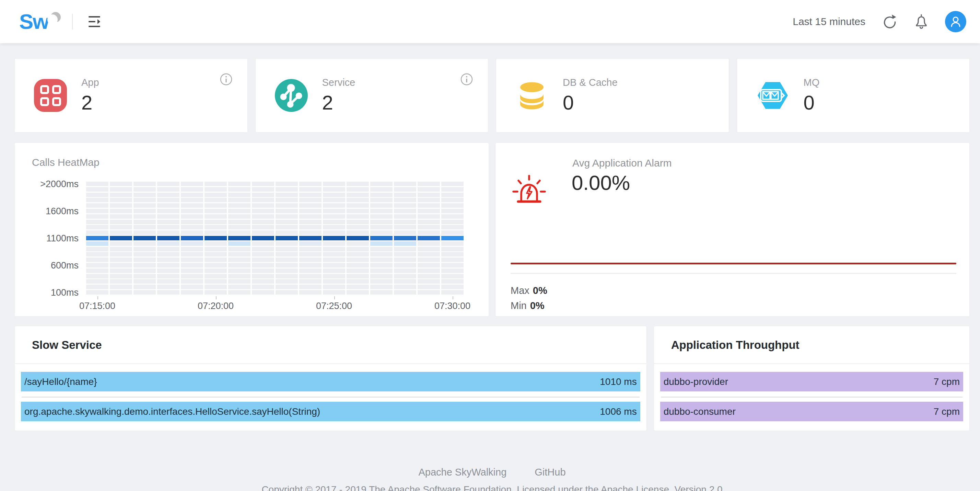 The width and height of the screenshot is (980, 491). What do you see at coordinates (275, 239) in the screenshot?
I see `calls-heatmap-grid` at bounding box center [275, 239].